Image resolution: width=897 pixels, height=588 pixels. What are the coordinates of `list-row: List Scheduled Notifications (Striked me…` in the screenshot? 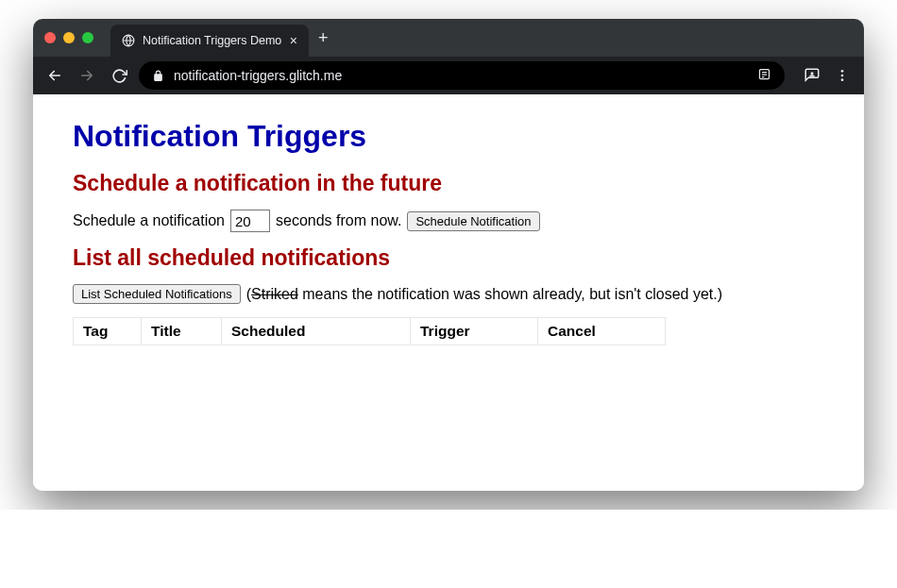 It's located at (448, 294).